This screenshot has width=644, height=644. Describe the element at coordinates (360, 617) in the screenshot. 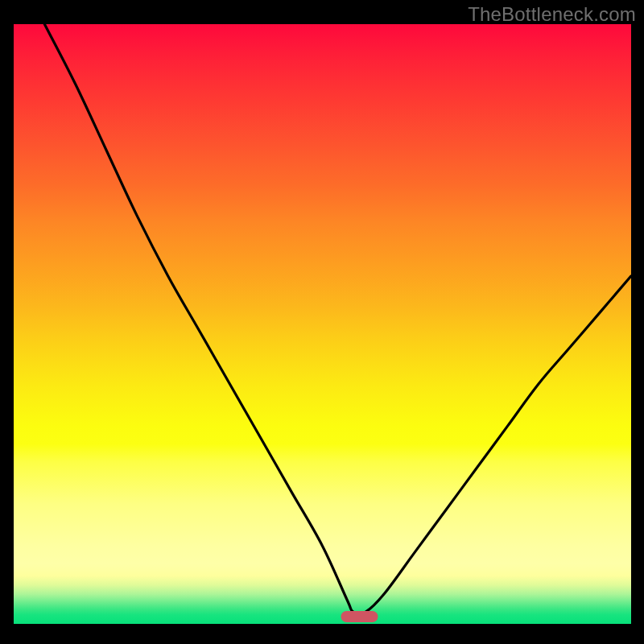

I see `optimum-marker` at that location.